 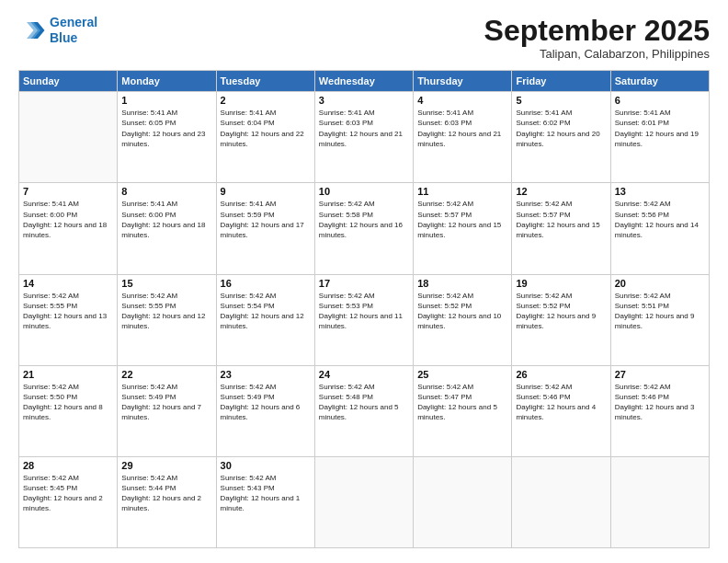 What do you see at coordinates (561, 138) in the screenshot?
I see `table-row: 5Sunrise: 5:41 AM Sunset: 6:02 PM Daylig…` at bounding box center [561, 138].